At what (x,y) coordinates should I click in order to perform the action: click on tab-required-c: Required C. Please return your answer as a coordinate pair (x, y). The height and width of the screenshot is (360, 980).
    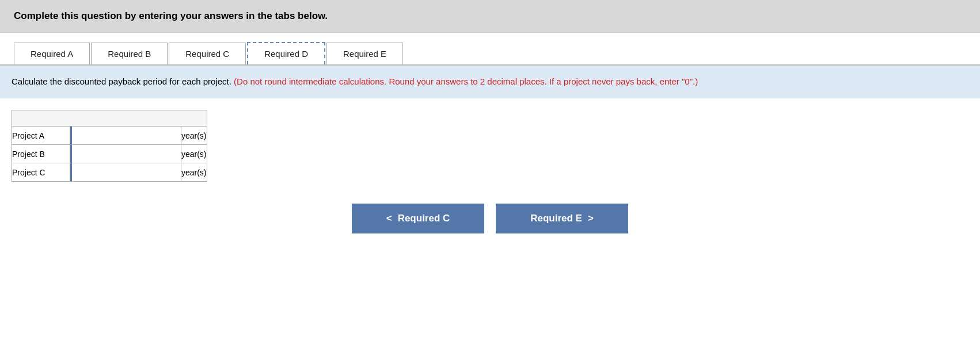
    Looking at the image, I should click on (207, 53).